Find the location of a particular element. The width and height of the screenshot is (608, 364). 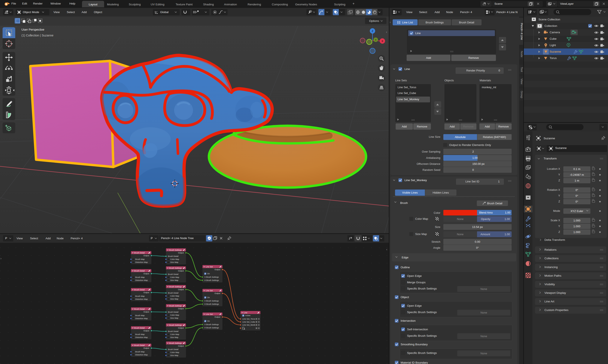

svg-text: Line Set_Cube is located at coordinates (249, 322).